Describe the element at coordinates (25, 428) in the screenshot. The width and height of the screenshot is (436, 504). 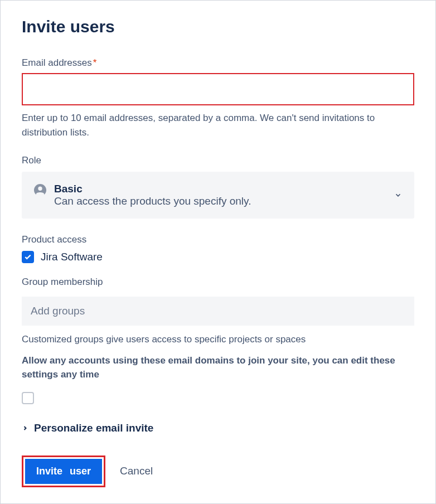
I see `chevron-right-icon` at that location.